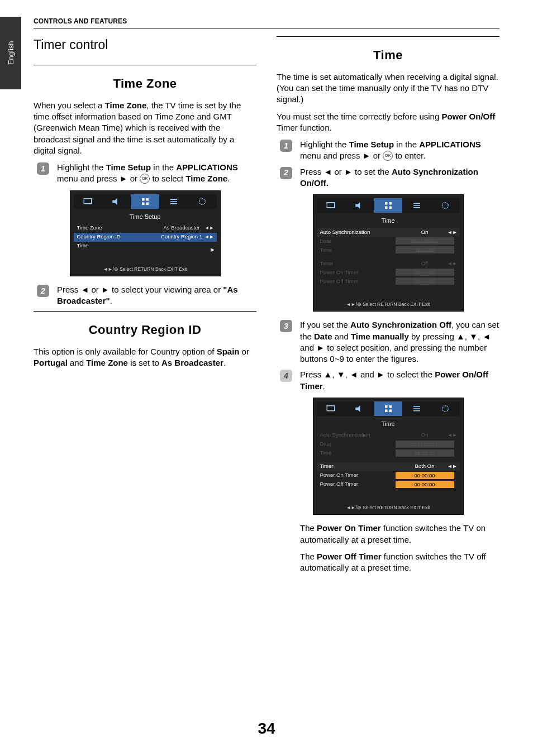 The image size is (533, 756). What do you see at coordinates (400, 534) in the screenshot?
I see `power-on-timer-note: The Power On Timer function switches the…` at bounding box center [400, 534].